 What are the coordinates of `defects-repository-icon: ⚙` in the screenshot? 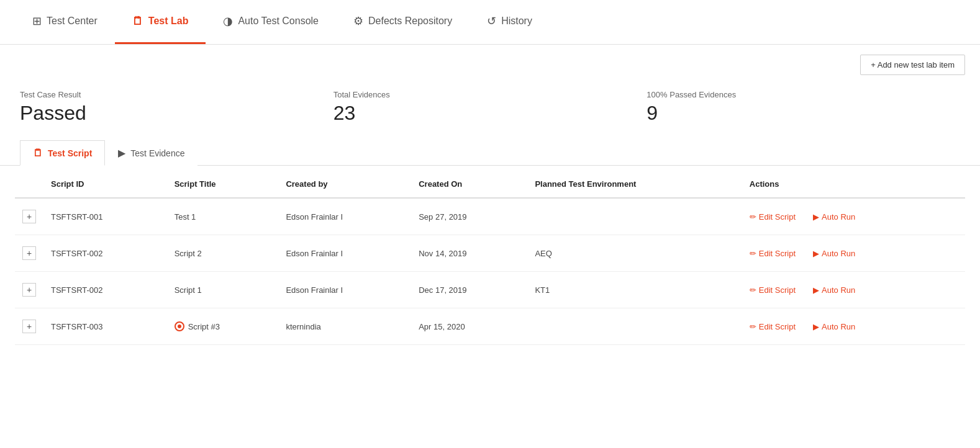 It's located at (358, 21).